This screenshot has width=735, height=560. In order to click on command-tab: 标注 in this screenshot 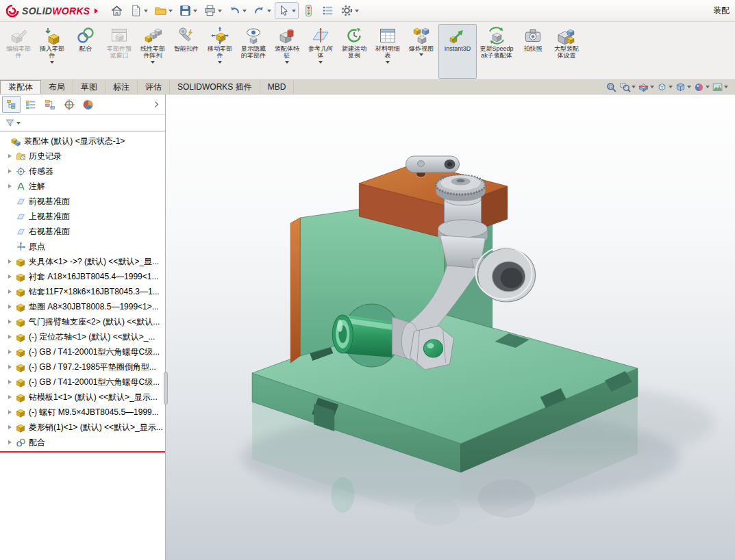, I will do `click(122, 87)`.